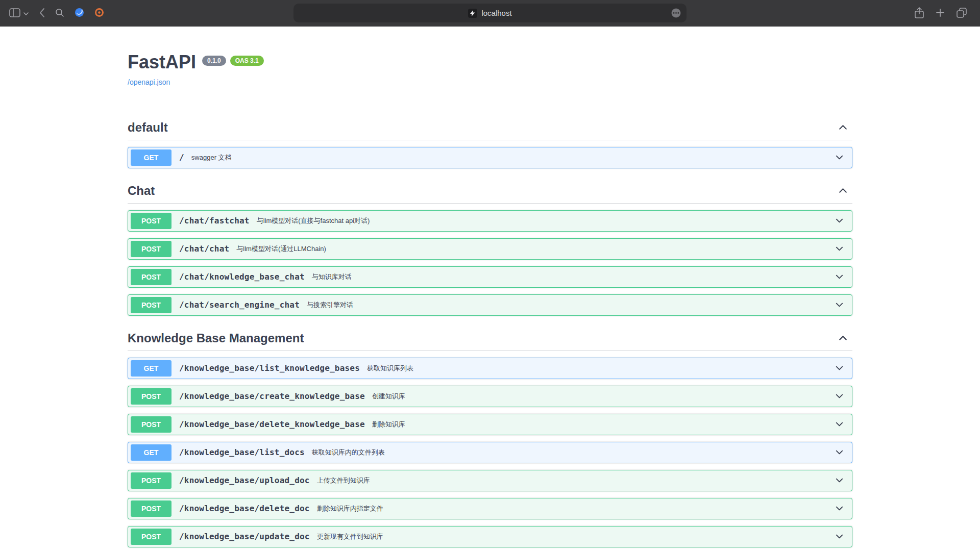  What do you see at coordinates (272, 396) in the screenshot?
I see `operation-path: /knowledge_base/create_knowledge_base` at bounding box center [272, 396].